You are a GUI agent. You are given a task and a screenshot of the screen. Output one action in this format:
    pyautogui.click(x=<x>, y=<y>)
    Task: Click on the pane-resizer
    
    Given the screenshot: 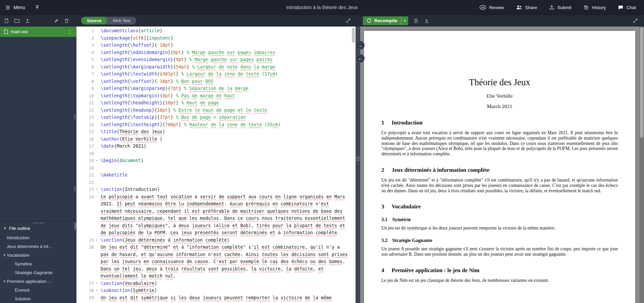 What is the action you would take?
    pyautogui.click(x=358, y=165)
    